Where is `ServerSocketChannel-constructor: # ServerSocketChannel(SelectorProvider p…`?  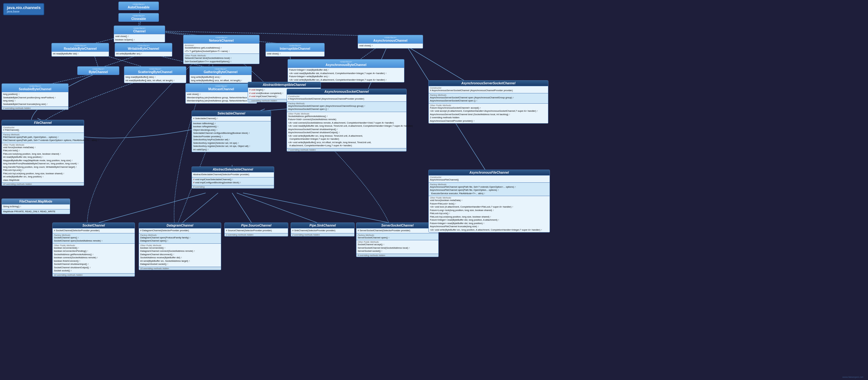 ServerSocketChannel-constructor: # ServerSocketChannel(SelectorProvider p… is located at coordinates (398, 231).